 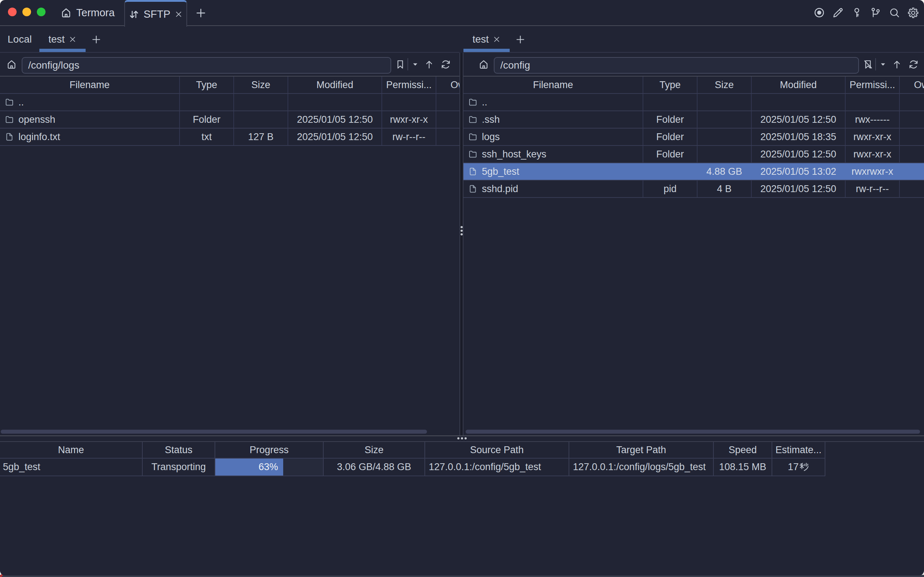 I want to click on settings-button, so click(x=913, y=13).